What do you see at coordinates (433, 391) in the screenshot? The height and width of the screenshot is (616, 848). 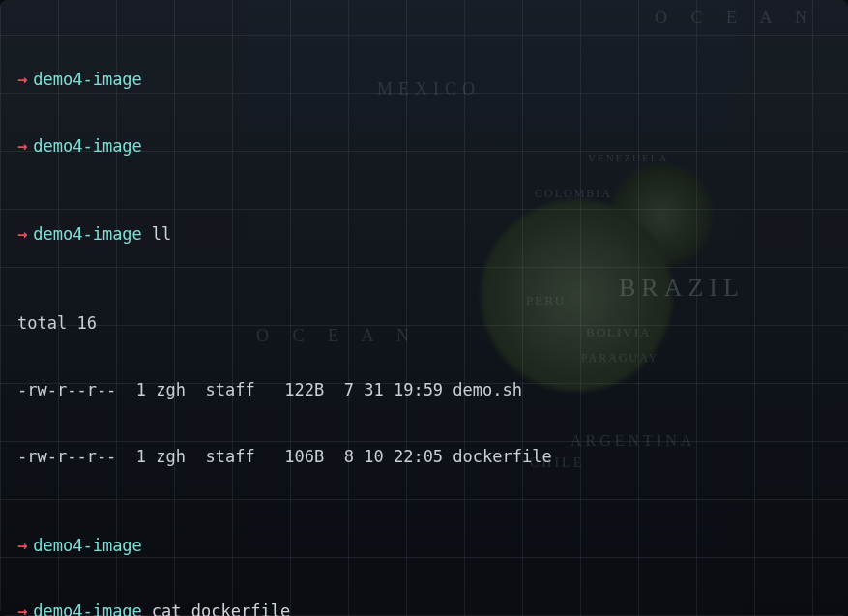 I see `ls-output-row: -rw-r--r-- 1 zgh staff 122B 7 31 19:59 d…` at bounding box center [433, 391].